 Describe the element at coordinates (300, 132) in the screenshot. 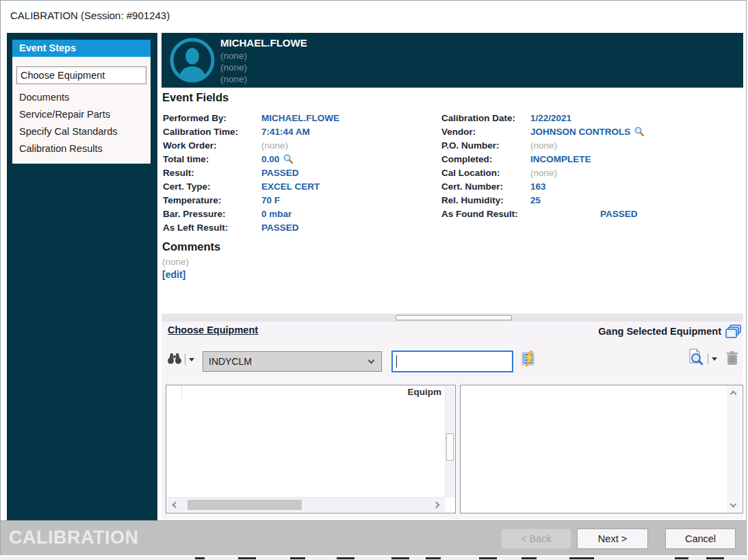

I see `field-row: Calibration Time:7:41:44 AM` at that location.